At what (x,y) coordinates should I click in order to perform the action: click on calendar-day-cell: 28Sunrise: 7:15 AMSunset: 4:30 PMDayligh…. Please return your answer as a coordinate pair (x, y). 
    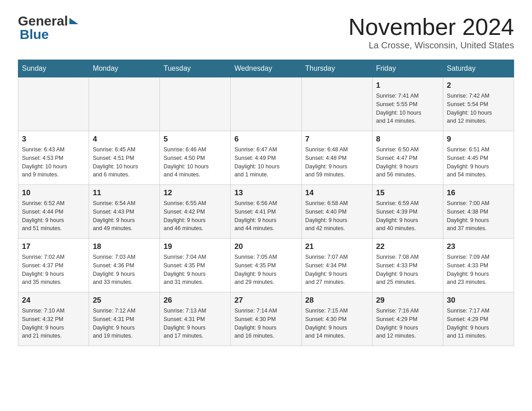
    Looking at the image, I should click on (337, 319).